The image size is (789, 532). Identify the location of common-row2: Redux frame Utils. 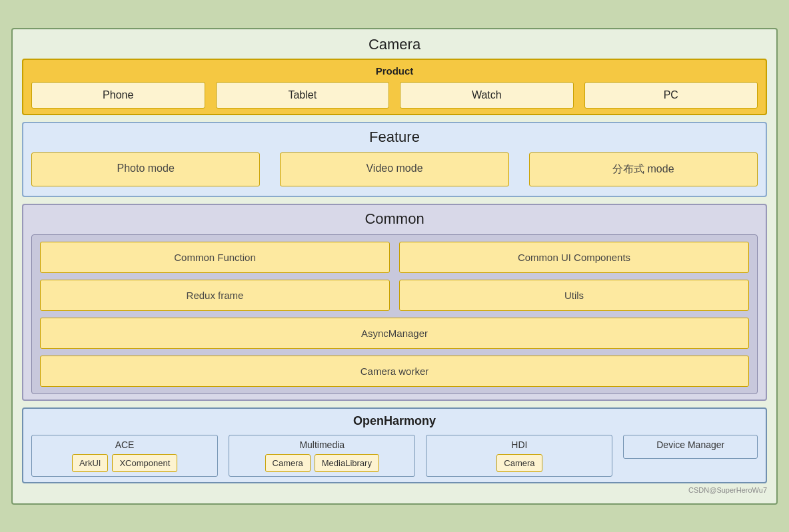
(394, 296).